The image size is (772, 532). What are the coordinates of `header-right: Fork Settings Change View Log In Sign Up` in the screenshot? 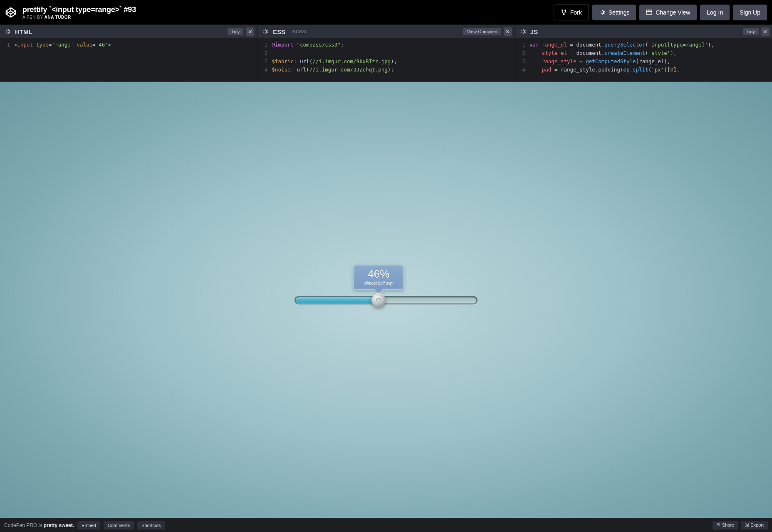 It's located at (661, 12).